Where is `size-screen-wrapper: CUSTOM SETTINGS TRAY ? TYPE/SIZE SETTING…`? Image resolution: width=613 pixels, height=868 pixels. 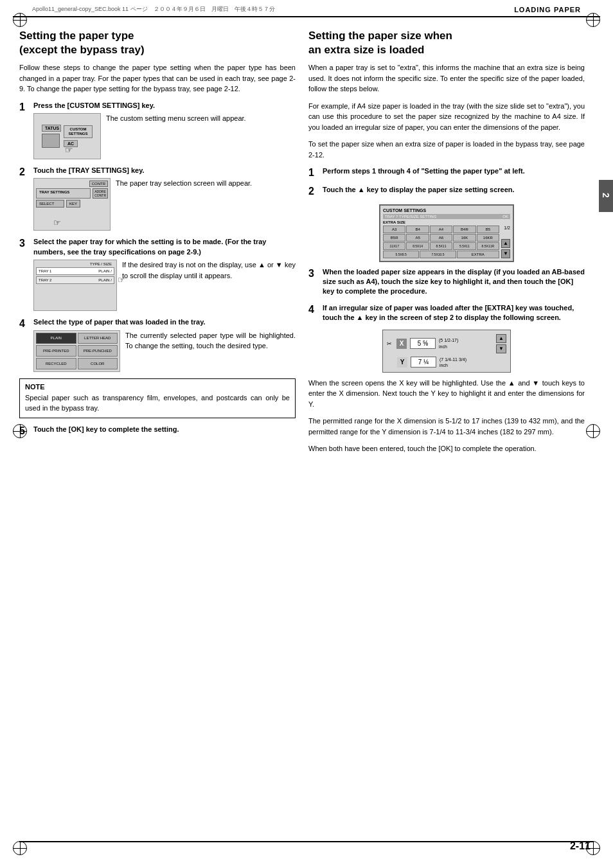 size-screen-wrapper: CUSTOM SETTINGS TRAY ? TYPE/SIZE SETTING… is located at coordinates (447, 233).